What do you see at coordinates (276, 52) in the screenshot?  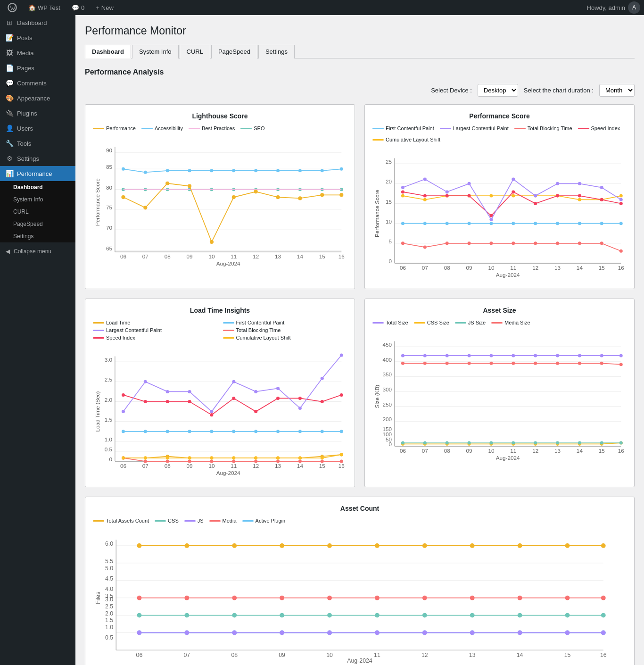 I see `tab-settings: Settings` at bounding box center [276, 52].